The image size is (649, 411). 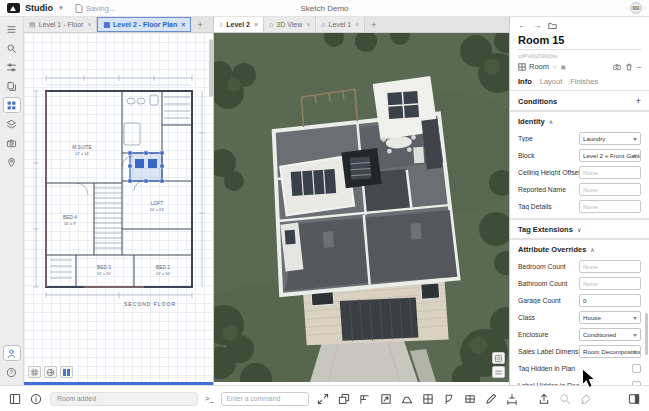 What do you see at coordinates (580, 322) in the screenshot?
I see `attribute-fields: Bedroom Count Bathroom Count Garage Coun…` at bounding box center [580, 322].